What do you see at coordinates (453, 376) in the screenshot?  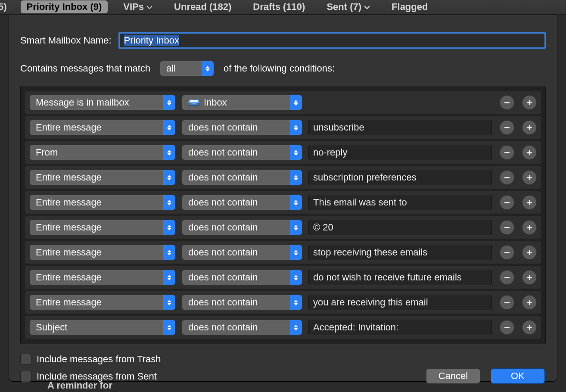 I see `cancel-button: Cancel` at bounding box center [453, 376].